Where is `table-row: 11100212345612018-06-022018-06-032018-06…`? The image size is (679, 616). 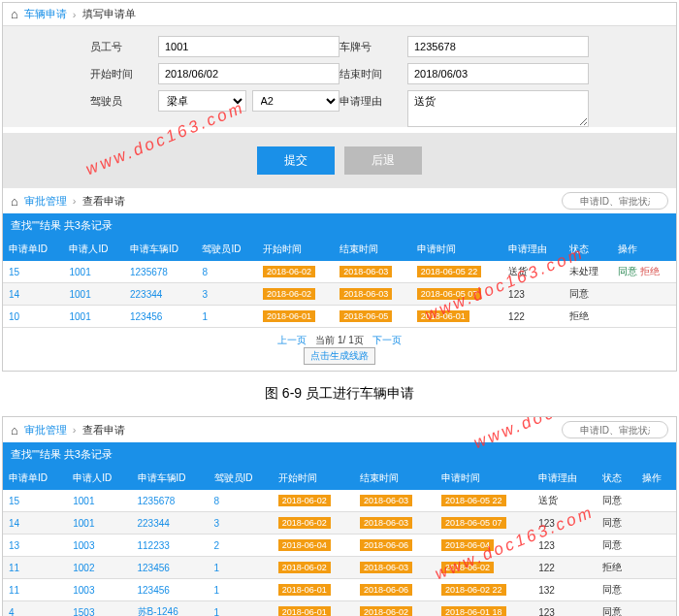 table-row: 11100212345612018-06-022018-06-032018-06… is located at coordinates (340, 568).